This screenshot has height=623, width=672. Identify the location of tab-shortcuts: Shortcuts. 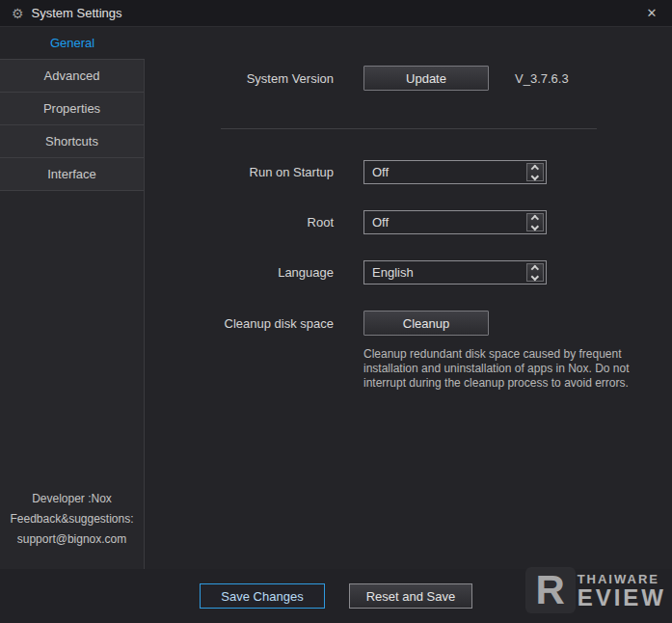
(71, 142).